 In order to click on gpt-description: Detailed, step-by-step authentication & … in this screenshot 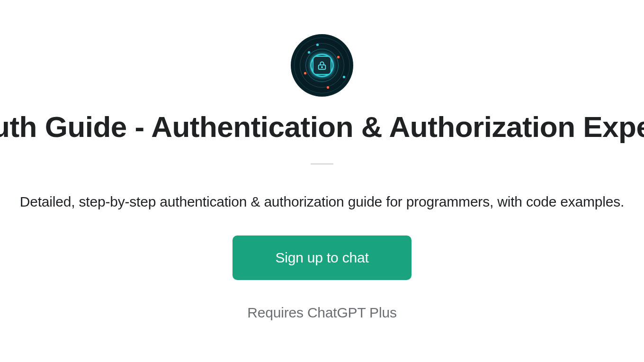, I will do `click(322, 202)`.